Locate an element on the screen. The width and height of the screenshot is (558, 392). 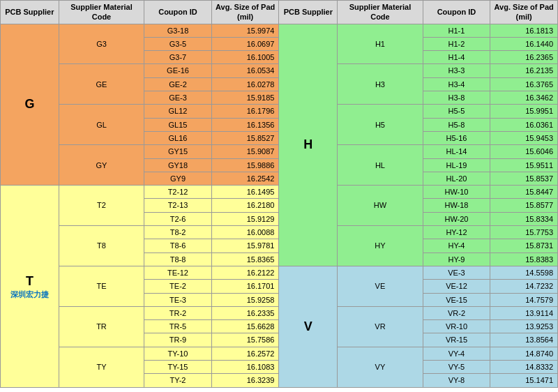
header-cid-right: Coupon ID is located at coordinates (456, 13).